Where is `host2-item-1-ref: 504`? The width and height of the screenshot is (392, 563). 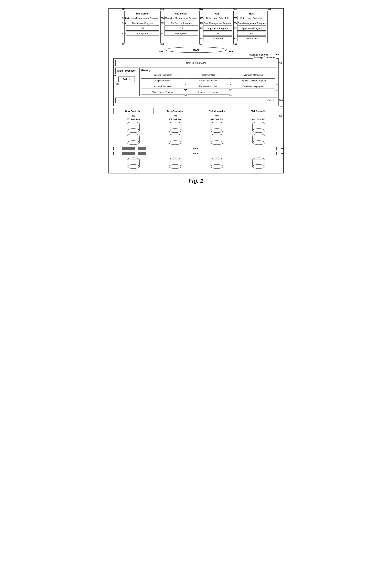
host2-item-1-ref: 504 is located at coordinates (235, 24).